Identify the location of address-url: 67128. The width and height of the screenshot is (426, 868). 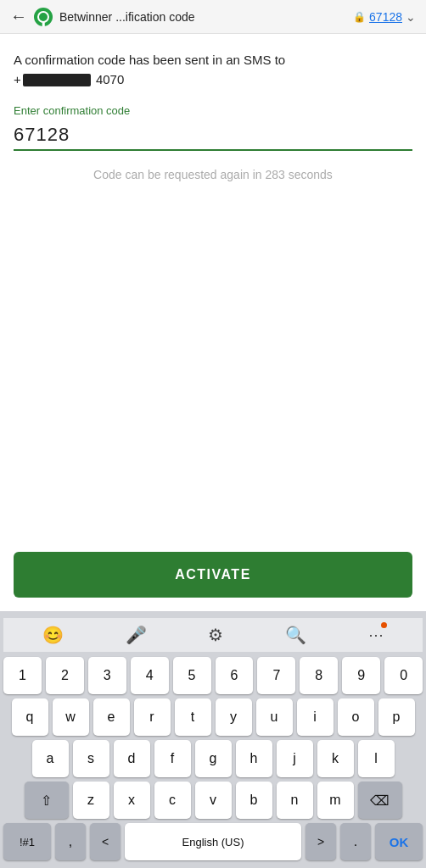
(385, 17).